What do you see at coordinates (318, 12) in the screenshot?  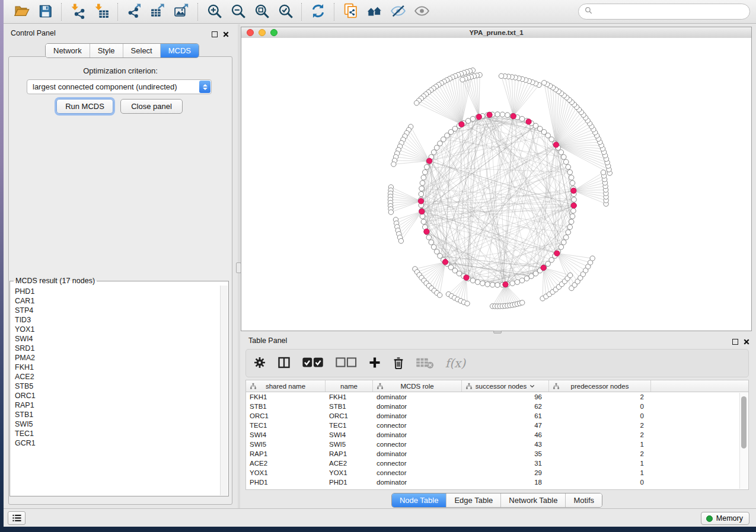 I see `refresh-network-button` at bounding box center [318, 12].